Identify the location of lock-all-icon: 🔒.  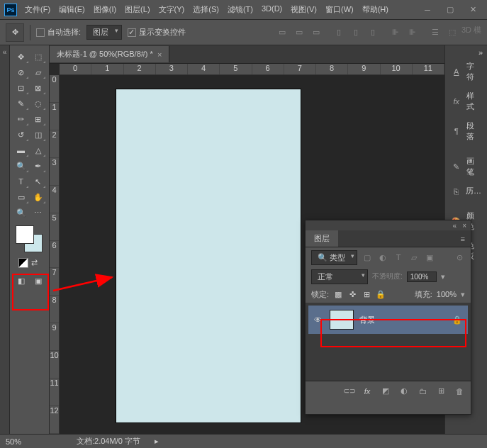
(381, 295).